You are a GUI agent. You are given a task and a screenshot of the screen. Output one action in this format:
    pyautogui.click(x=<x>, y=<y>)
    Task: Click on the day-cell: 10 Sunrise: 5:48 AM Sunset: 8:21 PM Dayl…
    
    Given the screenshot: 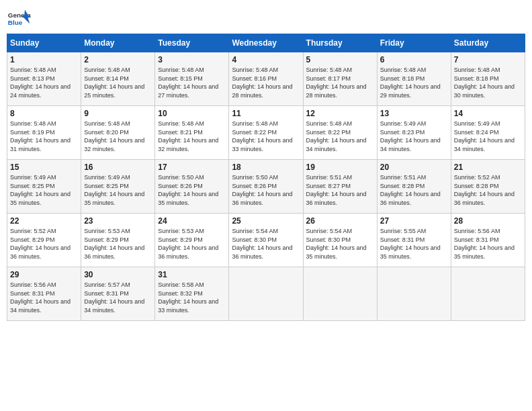 What is the action you would take?
    pyautogui.click(x=192, y=133)
    